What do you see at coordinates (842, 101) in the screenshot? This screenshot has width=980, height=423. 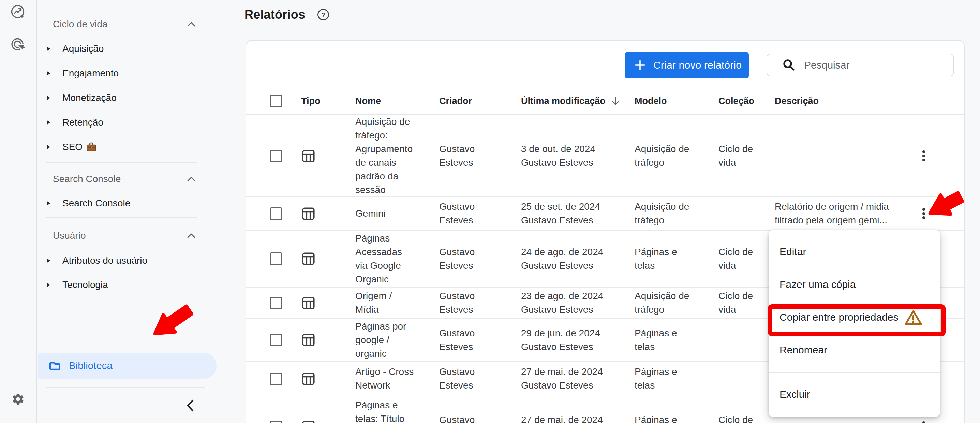 I see `column-header-descricao: Descrição` at bounding box center [842, 101].